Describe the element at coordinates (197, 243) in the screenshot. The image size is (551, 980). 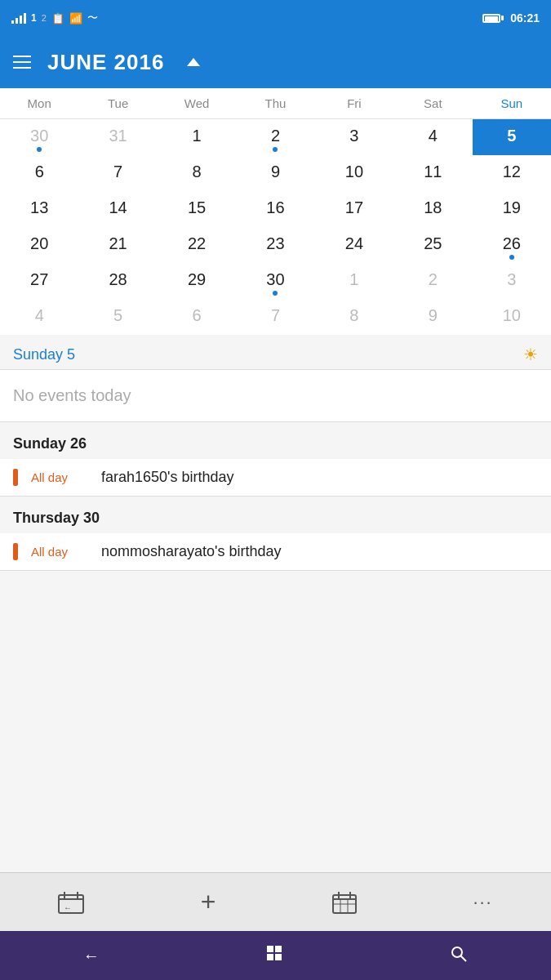
I see `day-number: 22` at that location.